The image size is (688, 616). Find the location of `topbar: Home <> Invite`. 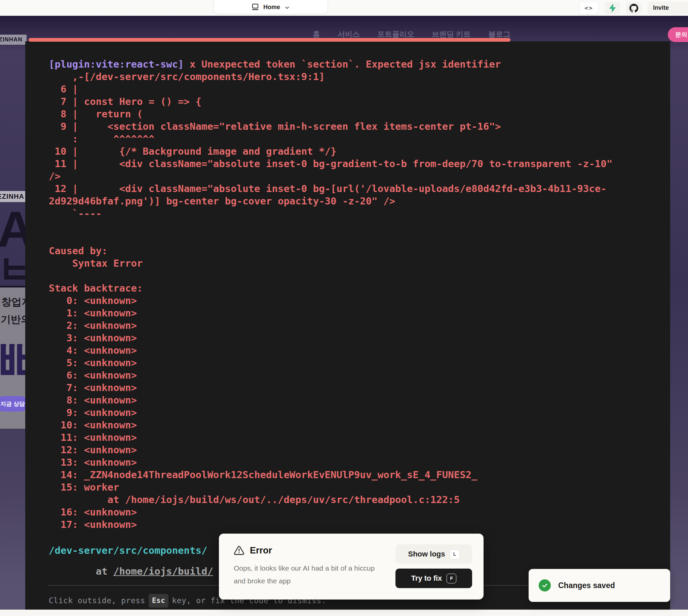

topbar: Home <> Invite is located at coordinates (344, 8).